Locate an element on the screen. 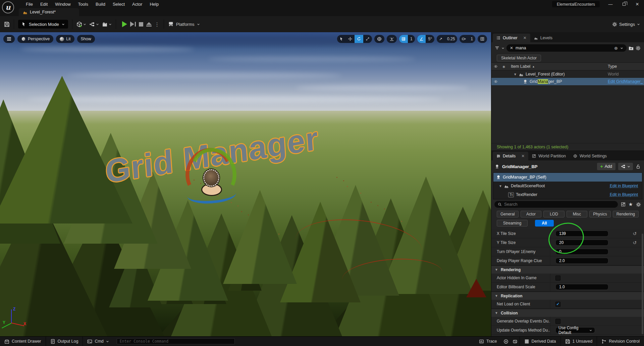  settings-dropdown: Settings is located at coordinates (626, 24).